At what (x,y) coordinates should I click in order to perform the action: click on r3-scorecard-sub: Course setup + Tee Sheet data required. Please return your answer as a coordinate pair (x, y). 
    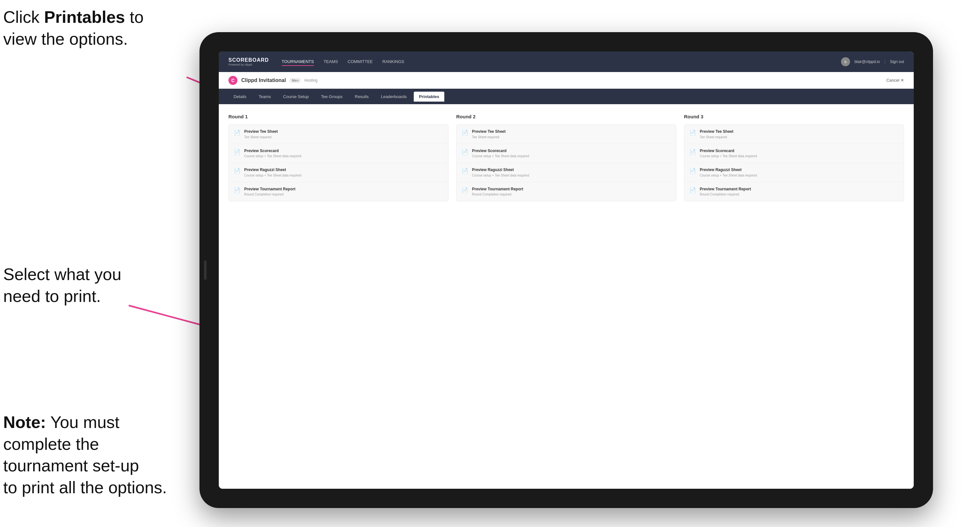
    Looking at the image, I should click on (728, 156).